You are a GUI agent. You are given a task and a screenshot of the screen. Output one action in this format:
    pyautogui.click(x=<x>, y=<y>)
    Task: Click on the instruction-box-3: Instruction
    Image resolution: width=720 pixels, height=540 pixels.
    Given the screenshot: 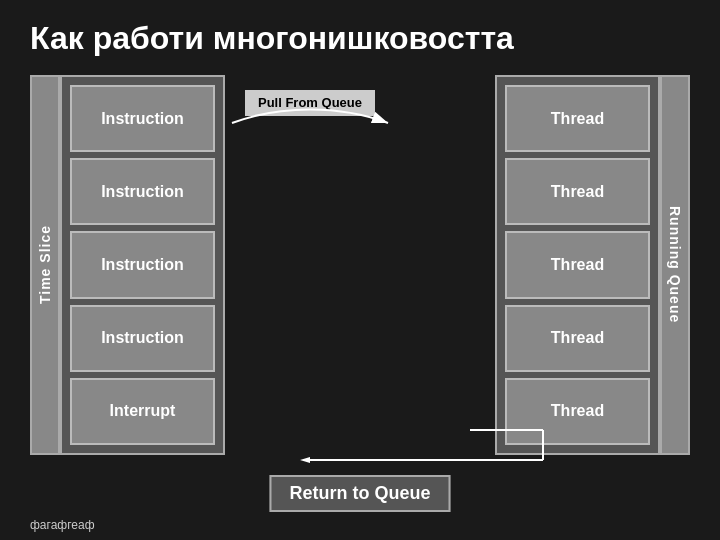 What is the action you would take?
    pyautogui.click(x=142, y=264)
    